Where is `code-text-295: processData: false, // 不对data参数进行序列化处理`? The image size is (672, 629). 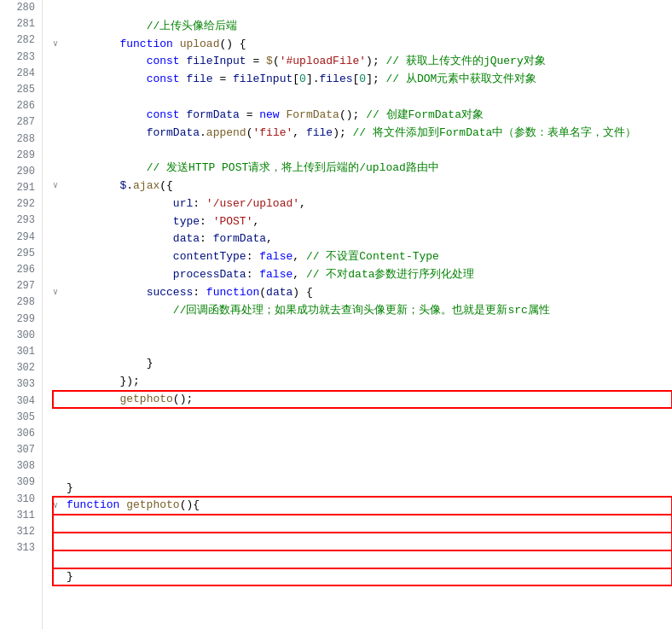
code-text-295: processData: false, // 不对data参数进行序列化处理 is located at coordinates (271, 275).